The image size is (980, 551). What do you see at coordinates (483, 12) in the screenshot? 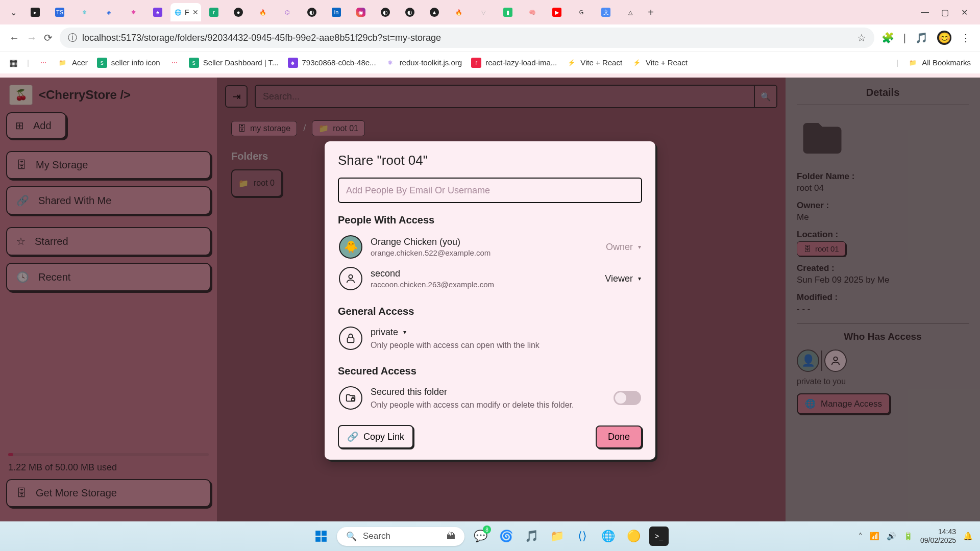
I see `browser-tab: ▽` at bounding box center [483, 12].